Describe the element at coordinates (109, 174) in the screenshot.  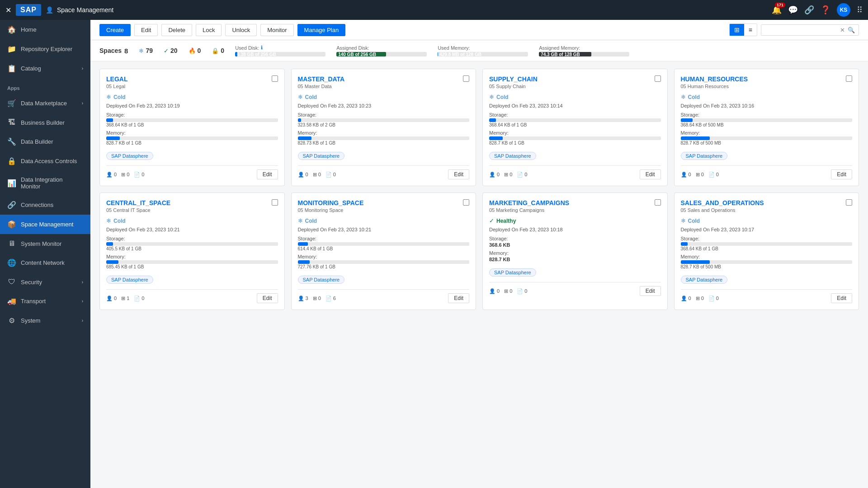
I see `people-icon: 👤` at that location.